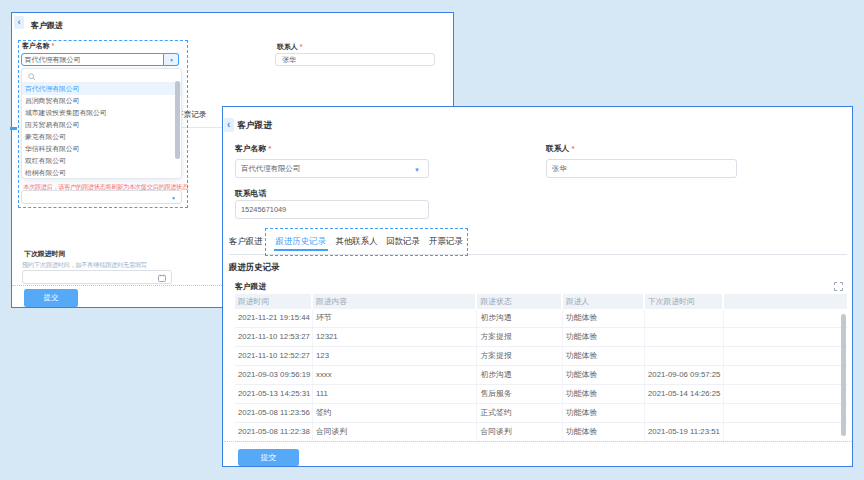 The width and height of the screenshot is (864, 480). I want to click on dropdown-scrollbar, so click(178, 120).